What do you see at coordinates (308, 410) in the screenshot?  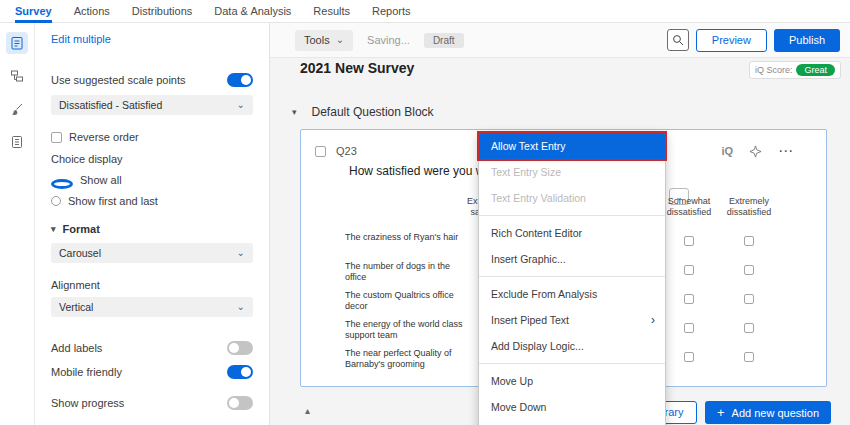 I see `collapse-block-icon: ▴` at bounding box center [308, 410].